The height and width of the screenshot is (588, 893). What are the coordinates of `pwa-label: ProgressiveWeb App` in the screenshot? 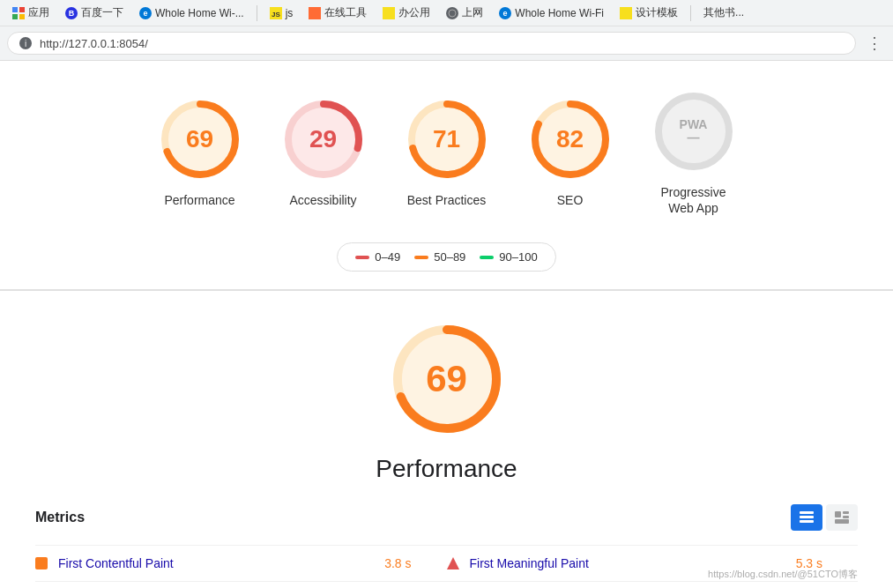 It's located at (694, 200).